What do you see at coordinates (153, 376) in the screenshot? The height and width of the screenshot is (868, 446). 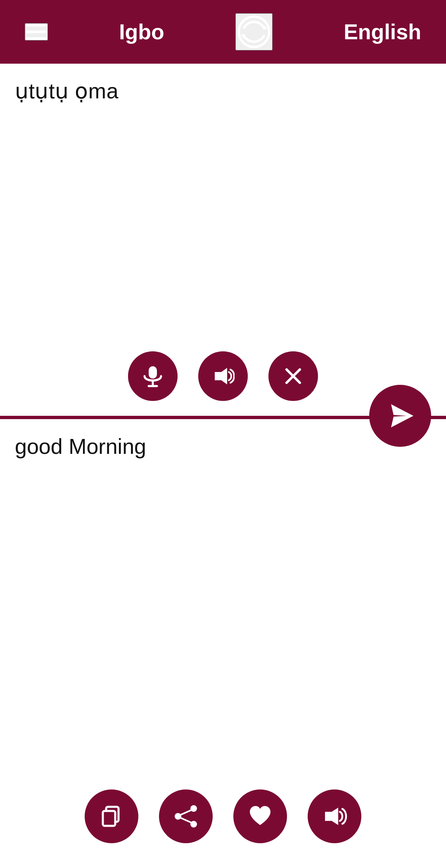 I see `microphone-icon` at bounding box center [153, 376].